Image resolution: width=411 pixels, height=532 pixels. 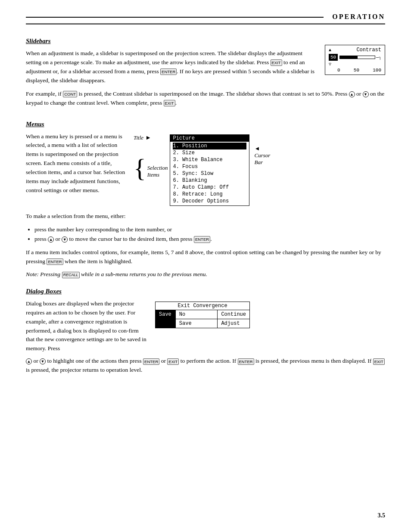 What do you see at coordinates (349, 57) in the screenshot?
I see `contrast-bar-fill` at bounding box center [349, 57].